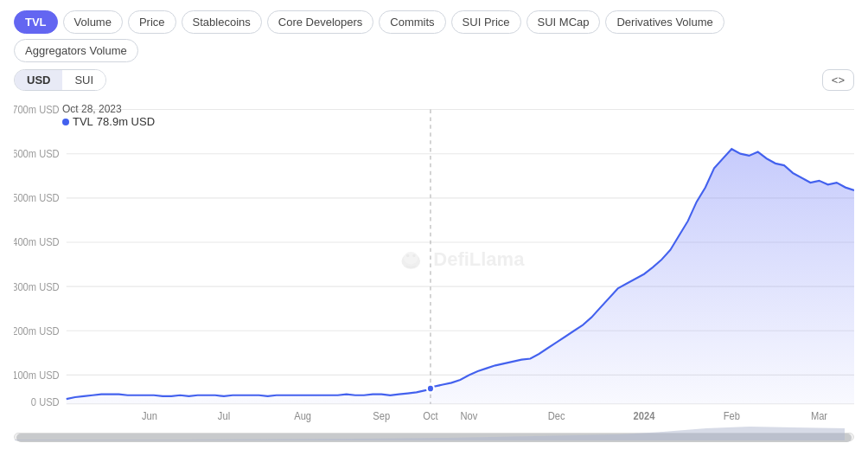 This screenshot has height=456, width=868. What do you see at coordinates (303, 415) in the screenshot?
I see `svg-text: Aug` at bounding box center [303, 415].